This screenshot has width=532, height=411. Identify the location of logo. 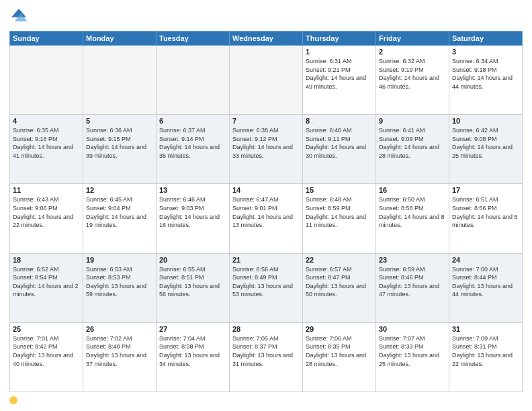
(20, 16).